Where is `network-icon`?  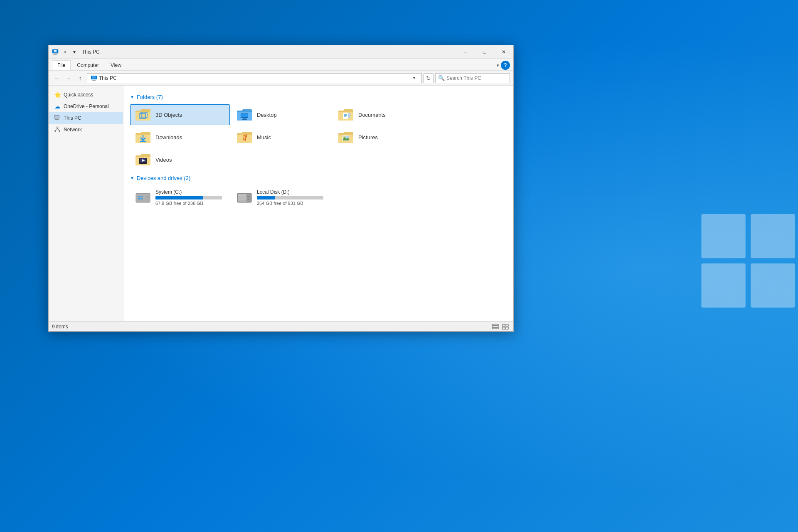
network-icon is located at coordinates (57, 130).